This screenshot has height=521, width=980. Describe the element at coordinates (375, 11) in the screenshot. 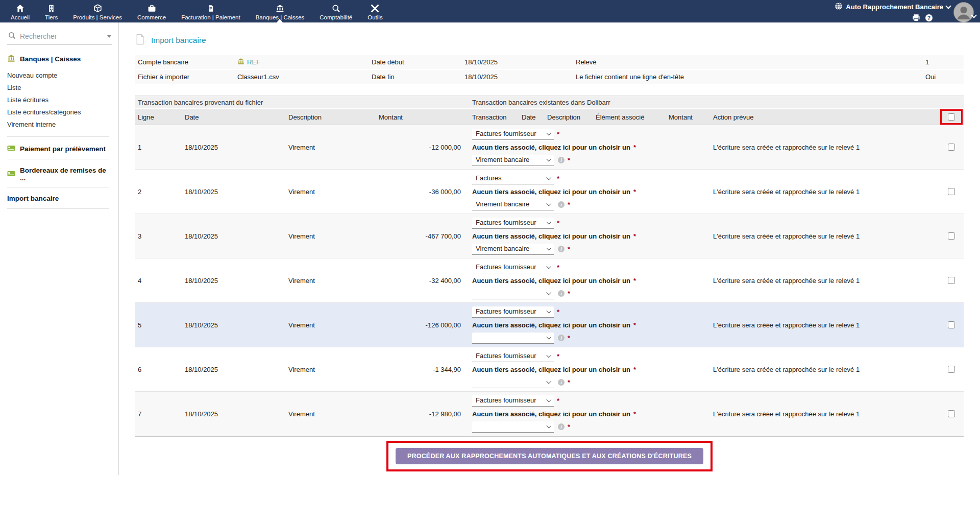

I see `nav-item-outils: Outils` at that location.